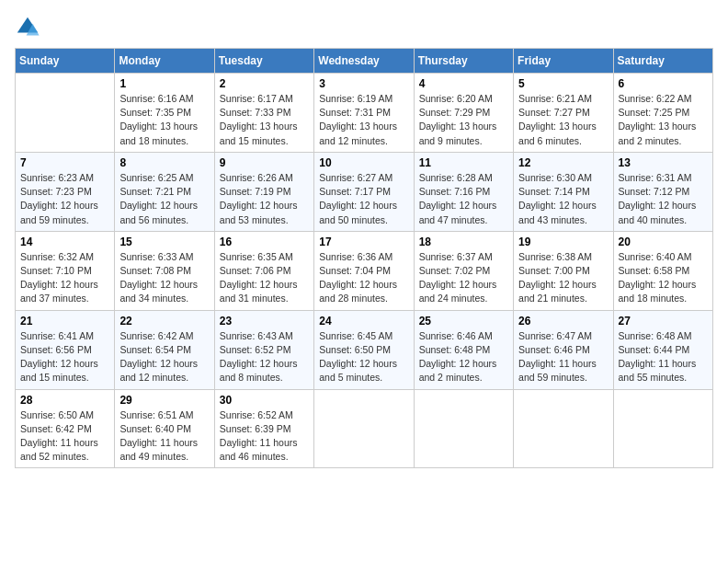  I want to click on day-number: 10, so click(364, 163).